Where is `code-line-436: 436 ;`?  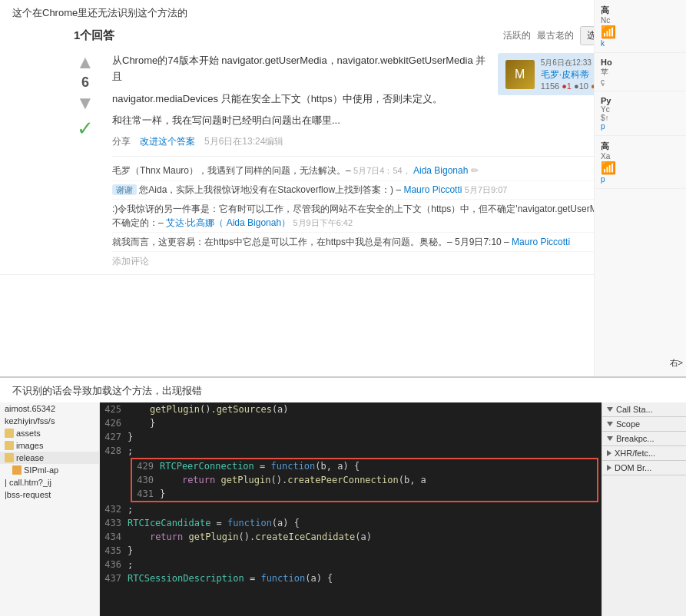 code-line-436: 436 ; is located at coordinates (350, 565).